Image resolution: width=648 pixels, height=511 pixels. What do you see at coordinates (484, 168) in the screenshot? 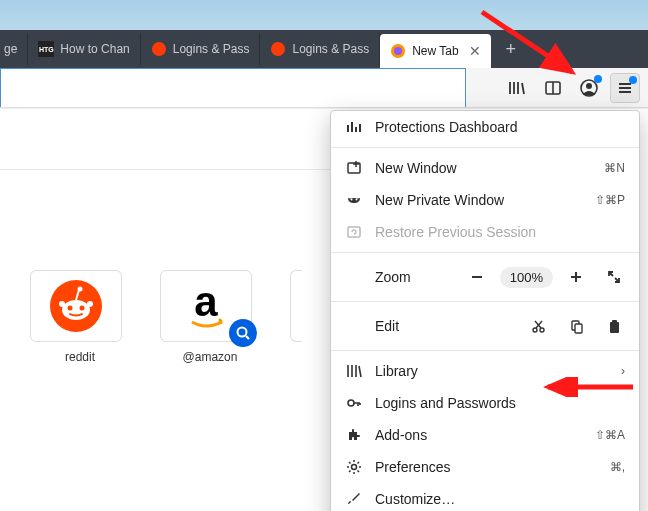
I see `menu-label: New Window` at bounding box center [484, 168].